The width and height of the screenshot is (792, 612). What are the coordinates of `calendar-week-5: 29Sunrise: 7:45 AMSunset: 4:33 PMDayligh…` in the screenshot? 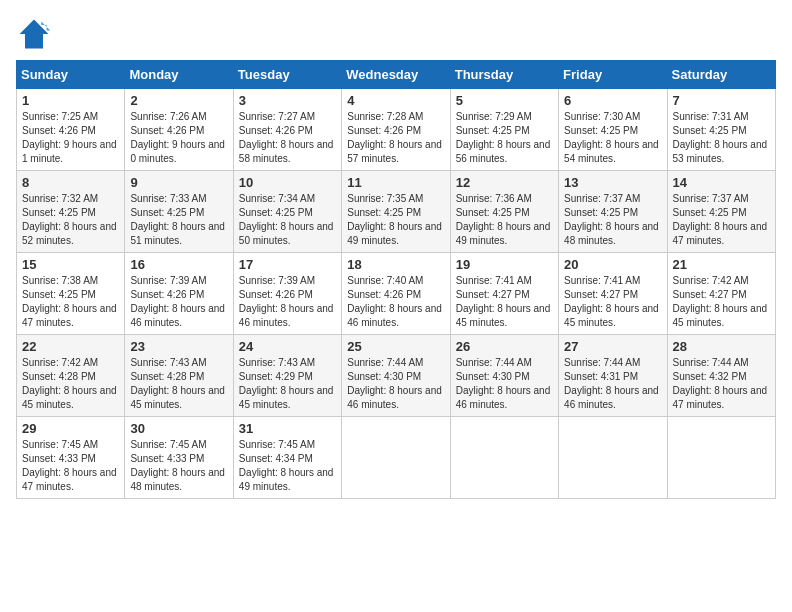 It's located at (396, 458).